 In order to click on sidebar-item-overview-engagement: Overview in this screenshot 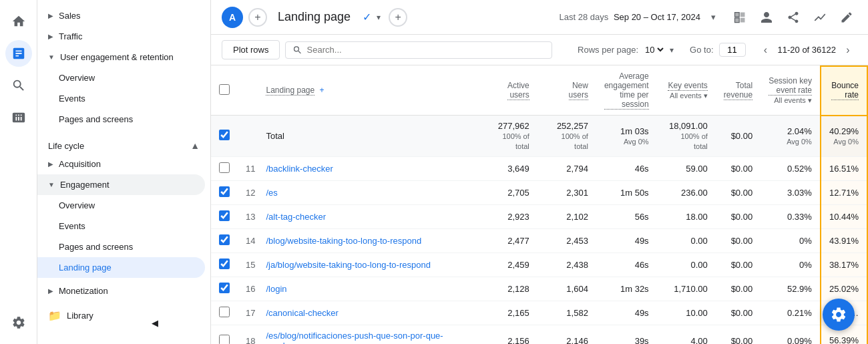, I will do `click(124, 77)`.